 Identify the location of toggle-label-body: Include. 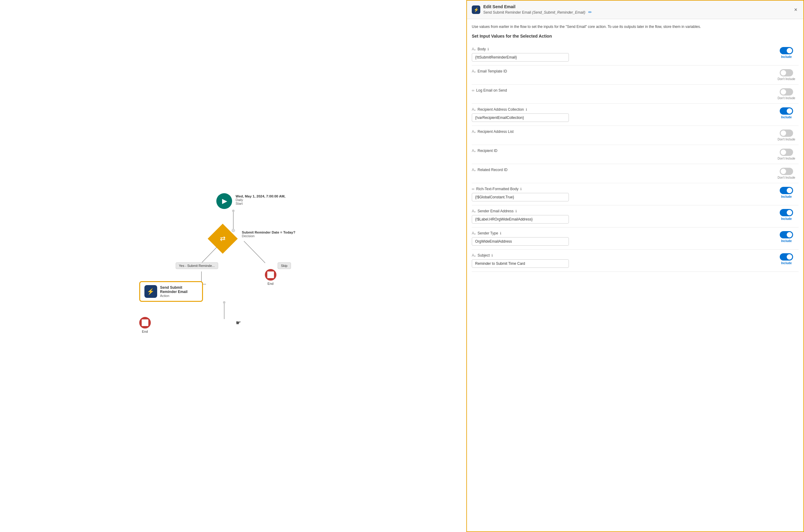
(786, 57).